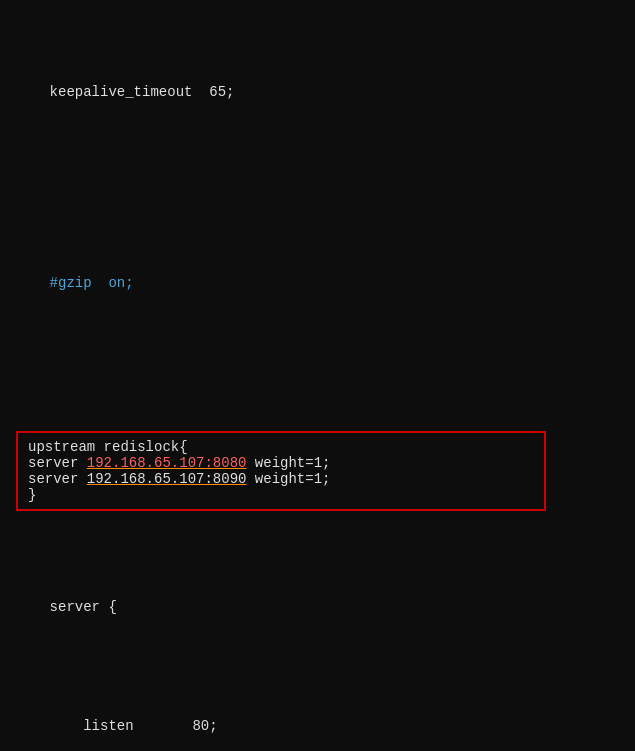  I want to click on upstream-header: upstream redislock{, so click(281, 447).